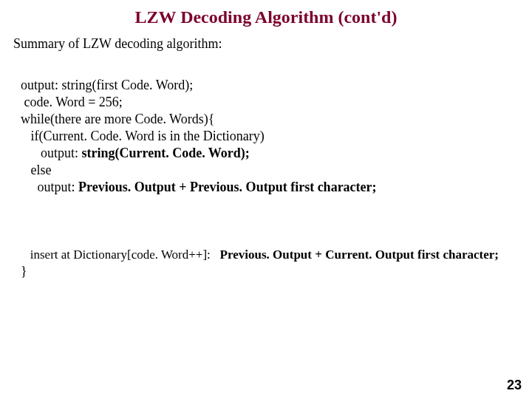 This screenshot has width=532, height=399. I want to click on code-line-6: else, so click(35, 170).